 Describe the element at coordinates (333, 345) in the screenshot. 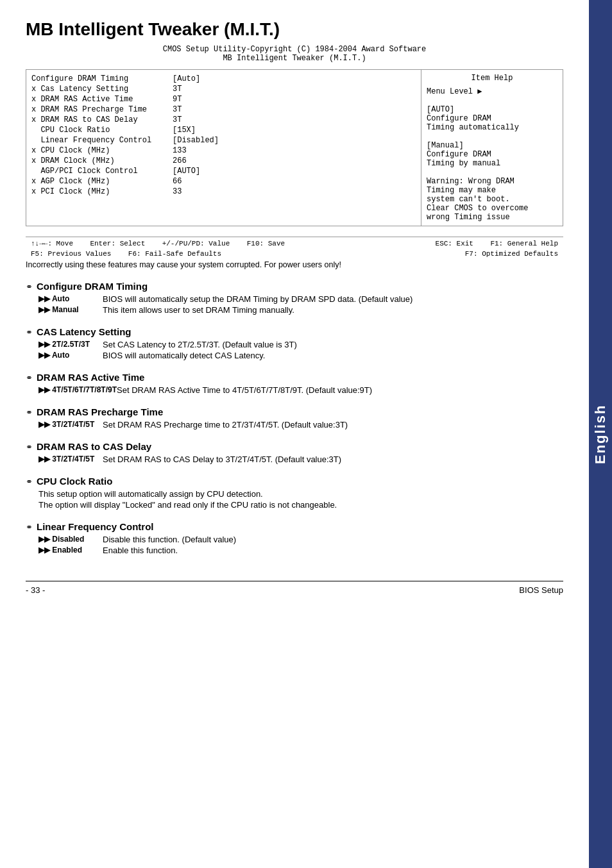

I see `sub-item-desc: Set CAS Latency to 2T/2.5T/3T. (Default …` at that location.